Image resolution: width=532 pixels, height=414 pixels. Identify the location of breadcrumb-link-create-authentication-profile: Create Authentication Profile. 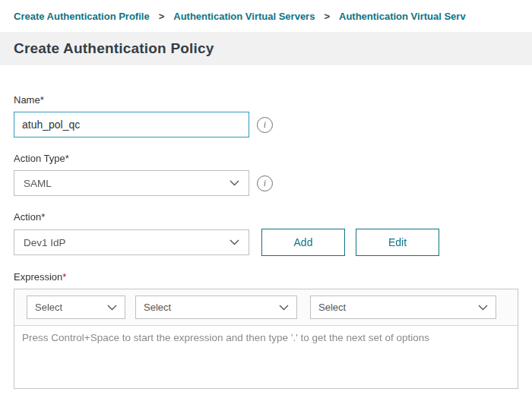
(82, 17).